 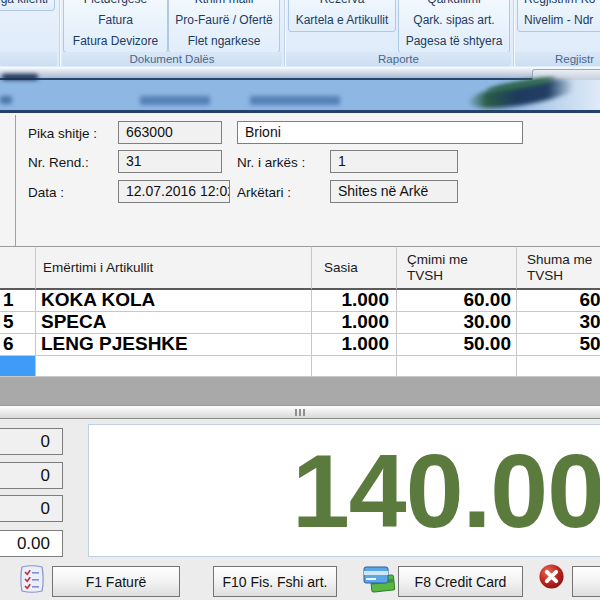 What do you see at coordinates (300, 301) in the screenshot?
I see `grid-row: 1 KOKA KOLA 1.000 60.00 60.00` at bounding box center [300, 301].